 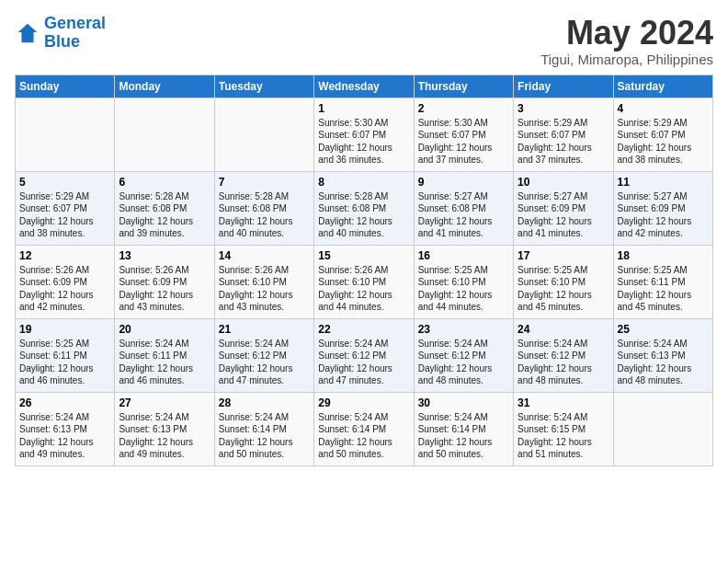 I want to click on day-info: Sunrise: 5:24 AMSunset: 6:15 PMDaylight:…, so click(x=563, y=436).